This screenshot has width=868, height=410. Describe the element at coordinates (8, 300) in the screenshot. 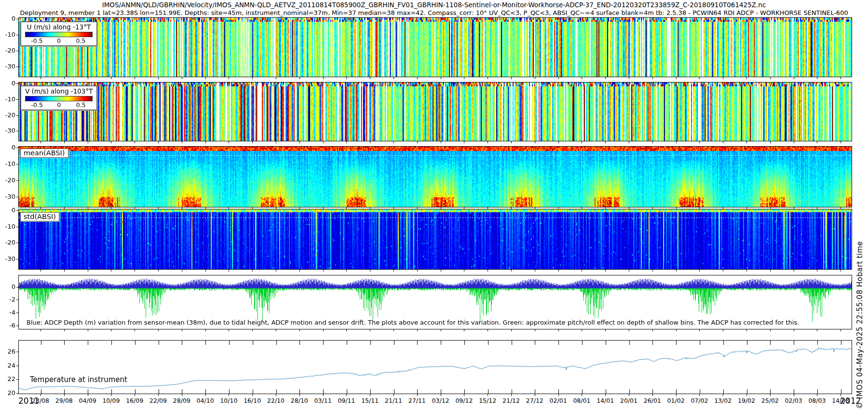

I see `depth-variation-ytick-label: -2` at that location.